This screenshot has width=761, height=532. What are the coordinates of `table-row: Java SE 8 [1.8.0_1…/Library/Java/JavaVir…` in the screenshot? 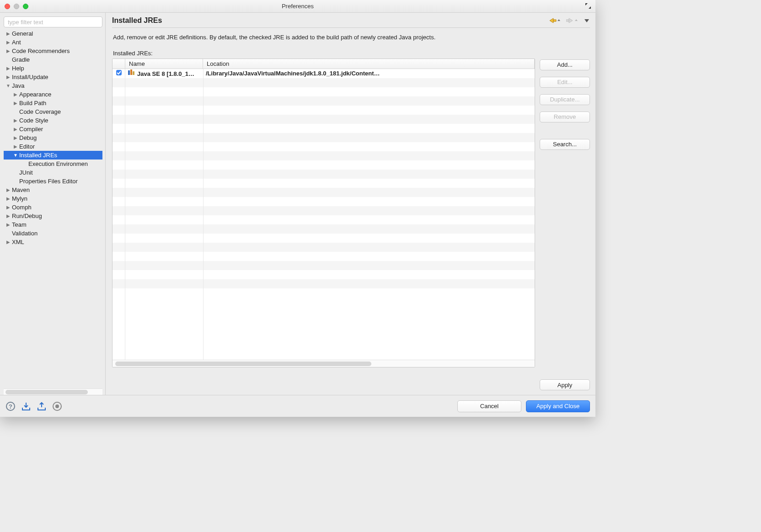 It's located at (324, 74).